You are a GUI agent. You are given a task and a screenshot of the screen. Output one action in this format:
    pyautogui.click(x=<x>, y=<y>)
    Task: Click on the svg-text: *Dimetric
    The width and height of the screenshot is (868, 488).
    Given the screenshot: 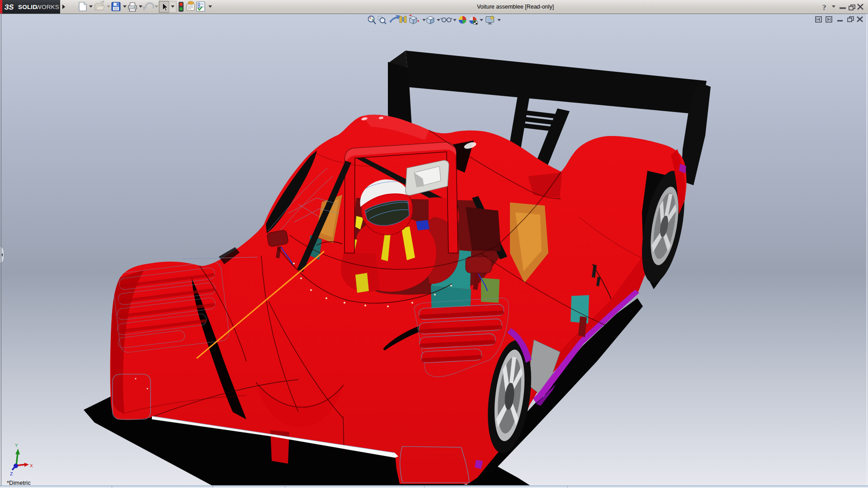 What is the action you would take?
    pyautogui.click(x=19, y=483)
    